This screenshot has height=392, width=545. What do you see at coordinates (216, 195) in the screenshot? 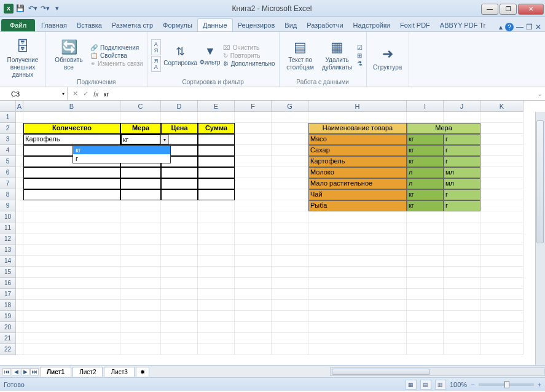
I see `cell-E8` at bounding box center [216, 195].